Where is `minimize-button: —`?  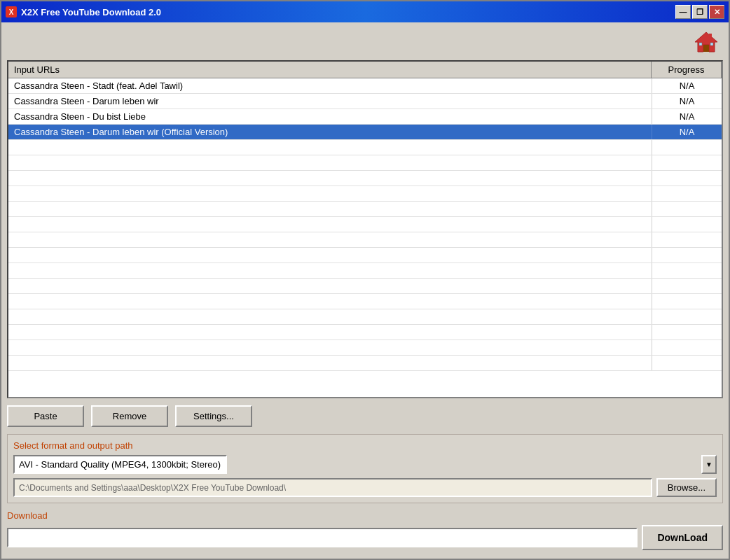 minimize-button: — is located at coordinates (683, 12).